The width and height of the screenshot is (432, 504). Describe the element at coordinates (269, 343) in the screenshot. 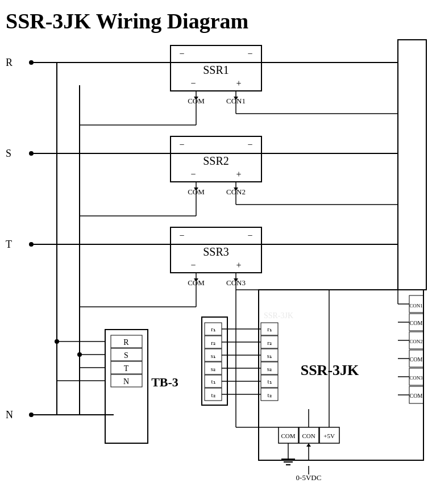

I see `ssr3jk-r2-left-text: r₂` at that location.